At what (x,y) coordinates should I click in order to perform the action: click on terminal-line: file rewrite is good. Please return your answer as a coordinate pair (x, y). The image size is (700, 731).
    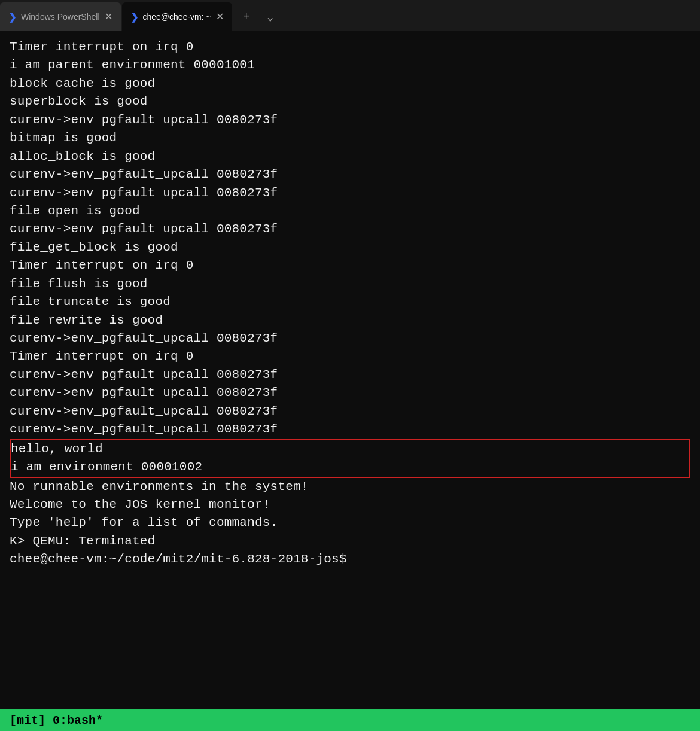
    Looking at the image, I should click on (350, 321).